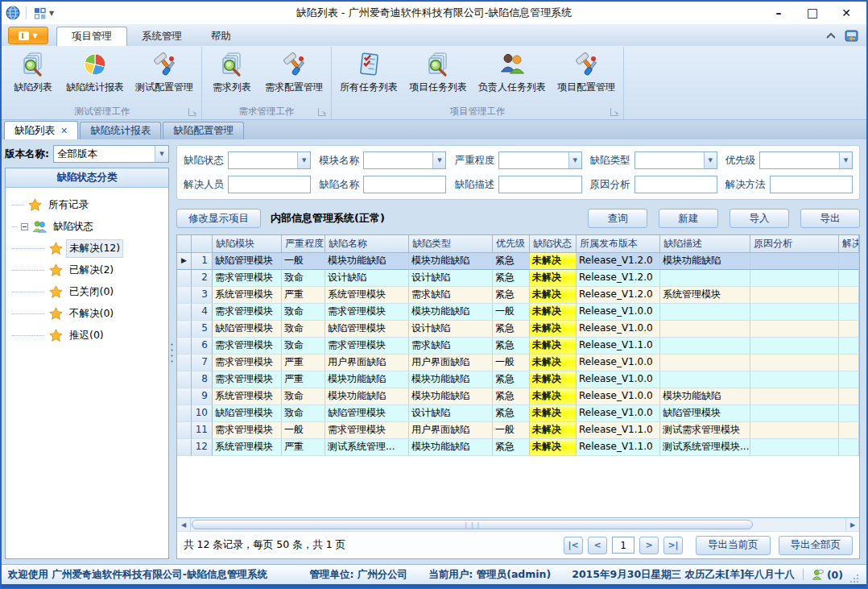  What do you see at coordinates (87, 335) in the screenshot?
I see `tree-item: 推迟(0)` at bounding box center [87, 335].